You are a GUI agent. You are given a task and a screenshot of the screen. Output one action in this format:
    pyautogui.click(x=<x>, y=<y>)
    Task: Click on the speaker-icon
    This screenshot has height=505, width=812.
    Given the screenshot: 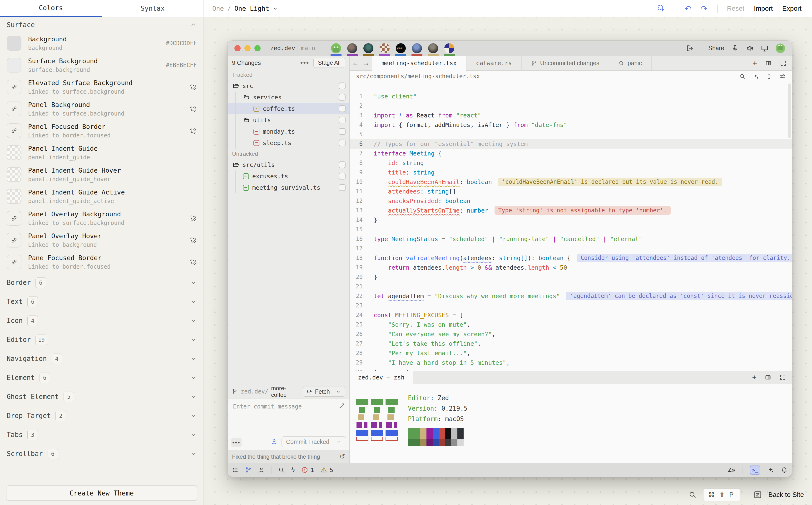 What is the action you would take?
    pyautogui.click(x=750, y=48)
    